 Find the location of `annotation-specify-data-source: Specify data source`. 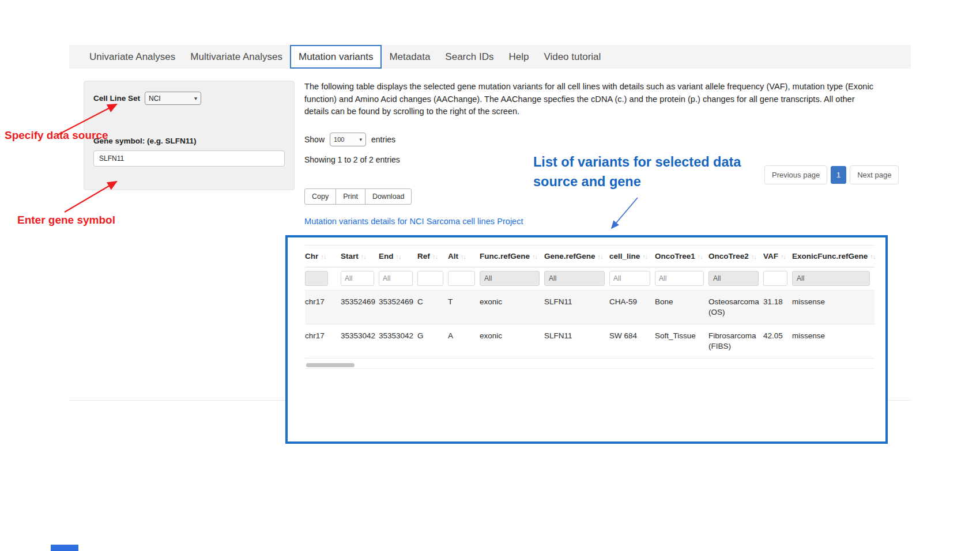

annotation-specify-data-source: Specify data source is located at coordinates (56, 135).